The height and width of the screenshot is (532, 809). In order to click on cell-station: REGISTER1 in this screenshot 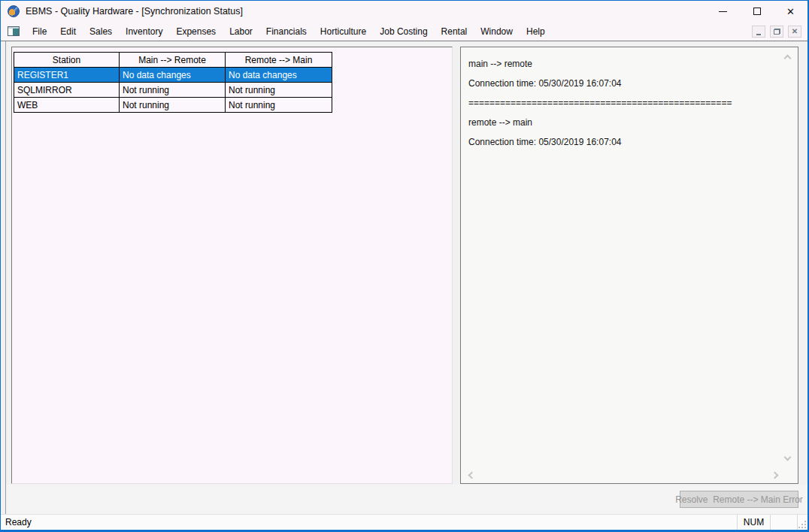, I will do `click(67, 75)`.